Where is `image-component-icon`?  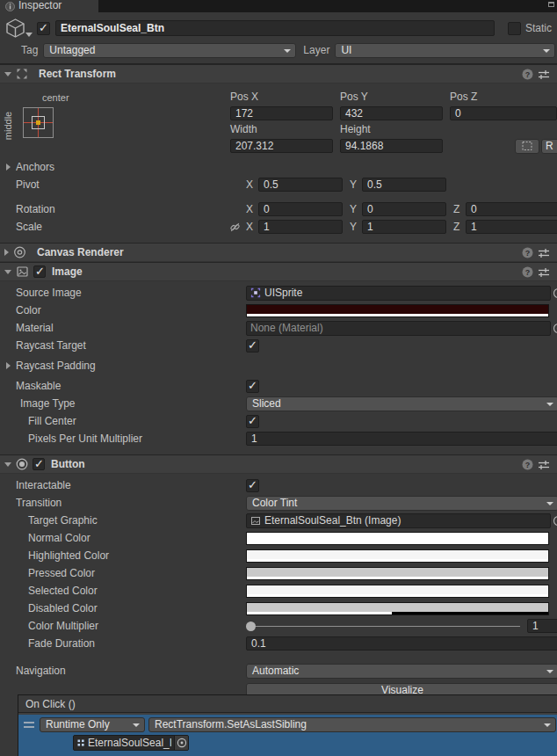 image-component-icon is located at coordinates (23, 272).